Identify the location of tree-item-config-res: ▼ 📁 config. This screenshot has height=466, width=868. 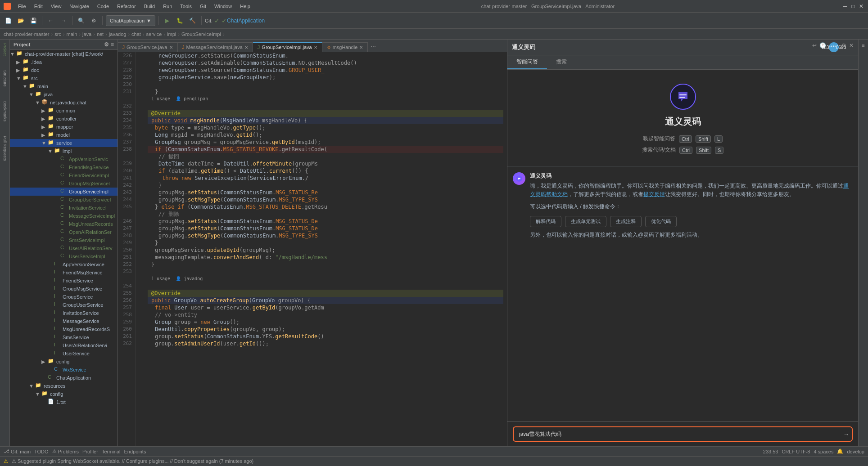
(64, 394).